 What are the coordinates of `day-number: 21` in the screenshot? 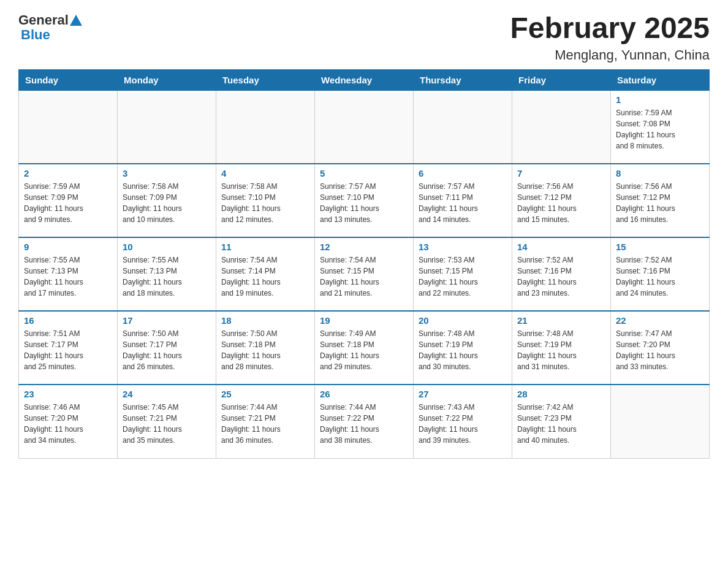 It's located at (561, 320).